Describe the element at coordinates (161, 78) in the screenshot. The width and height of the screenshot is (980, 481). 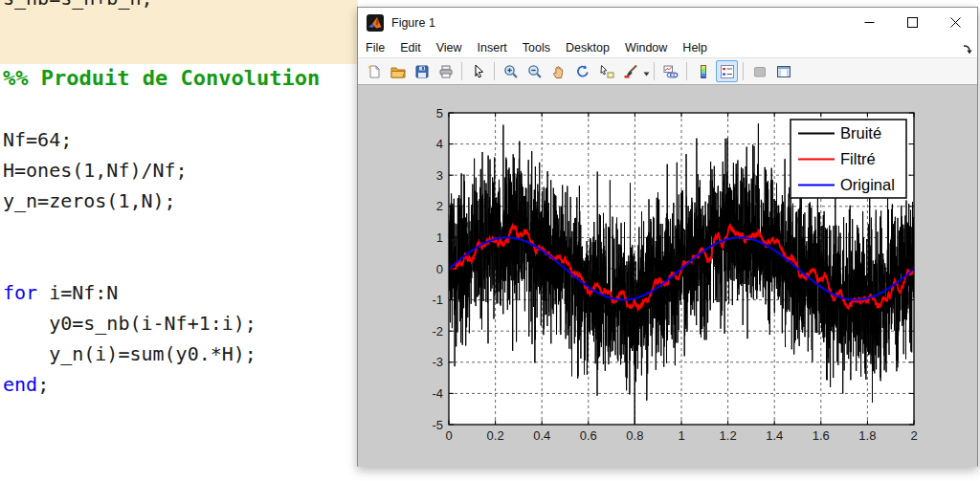
I see `code-segment-section: %% Produit de Convolution` at that location.